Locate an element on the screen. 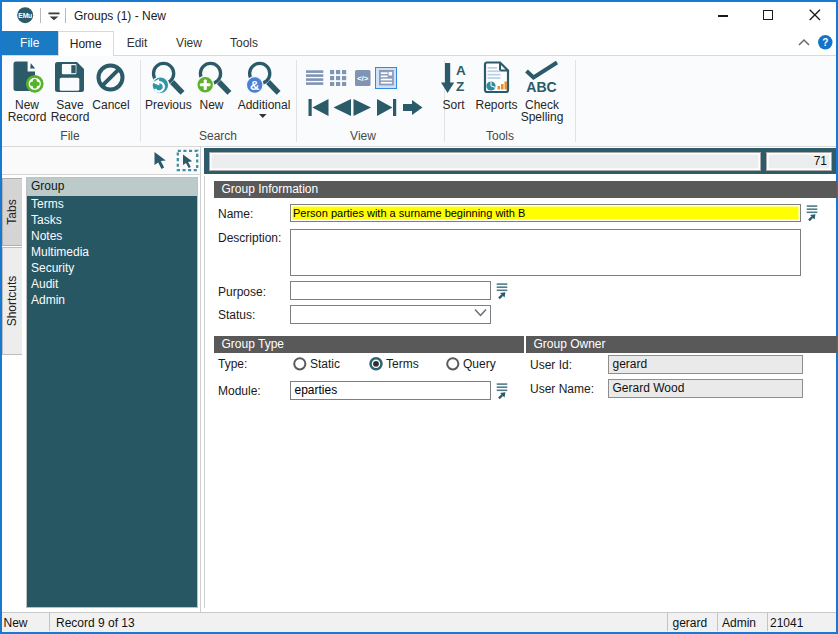  svg-text: EMu is located at coordinates (25, 16).